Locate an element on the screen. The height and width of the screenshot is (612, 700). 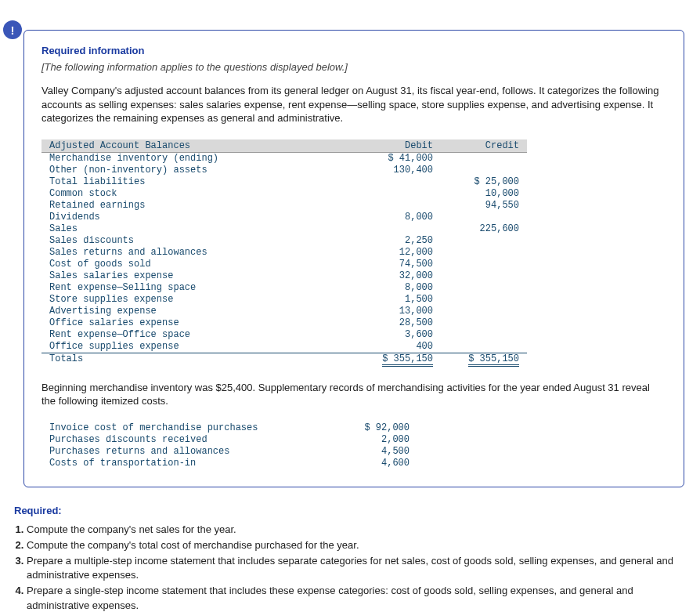
list-item: Compute the company's net sales for the … is located at coordinates (356, 530).